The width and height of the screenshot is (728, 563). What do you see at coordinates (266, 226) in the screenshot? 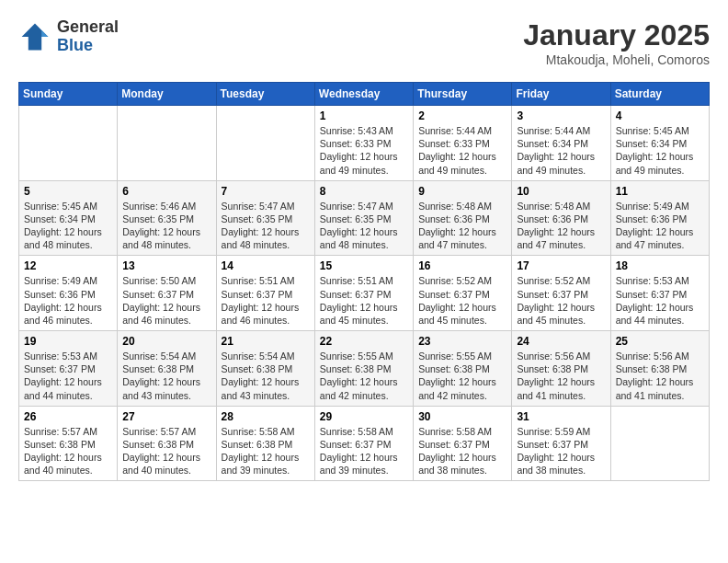
I see `day-info: Sunrise: 5:47 AM Sunset: 6:35 PM Dayligh…` at bounding box center [266, 226].